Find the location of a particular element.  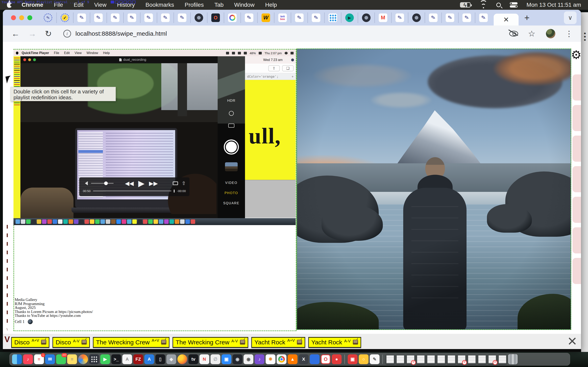

timer-icon is located at coordinates (231, 113).